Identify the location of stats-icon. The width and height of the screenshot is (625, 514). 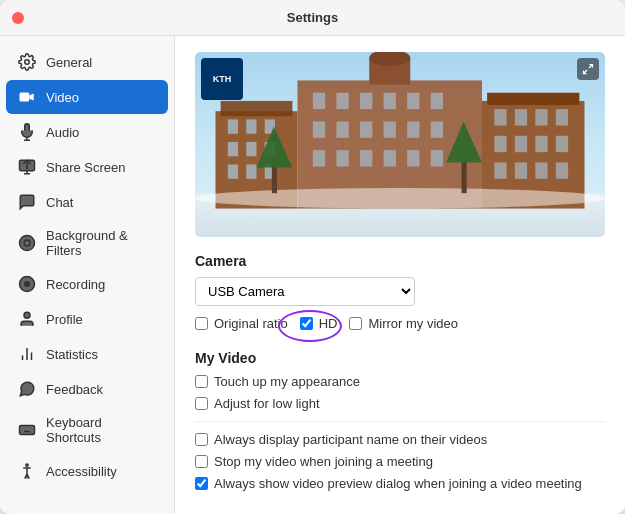
(27, 354).